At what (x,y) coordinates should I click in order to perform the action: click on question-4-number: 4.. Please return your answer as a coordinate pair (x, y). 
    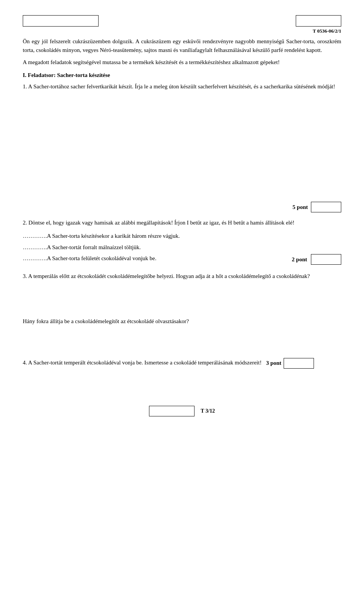
    Looking at the image, I should click on (25, 363).